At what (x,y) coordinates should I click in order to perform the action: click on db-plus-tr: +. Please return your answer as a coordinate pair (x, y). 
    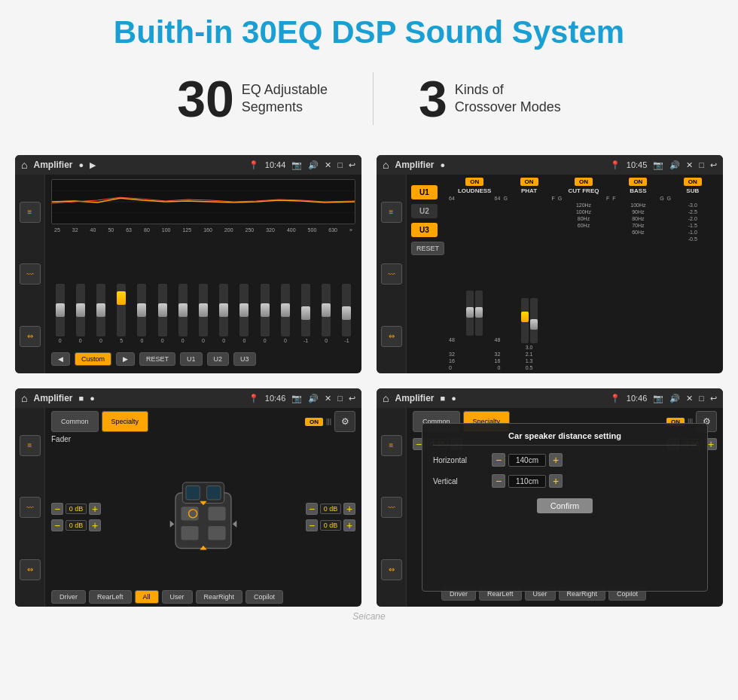
    Looking at the image, I should click on (349, 509).